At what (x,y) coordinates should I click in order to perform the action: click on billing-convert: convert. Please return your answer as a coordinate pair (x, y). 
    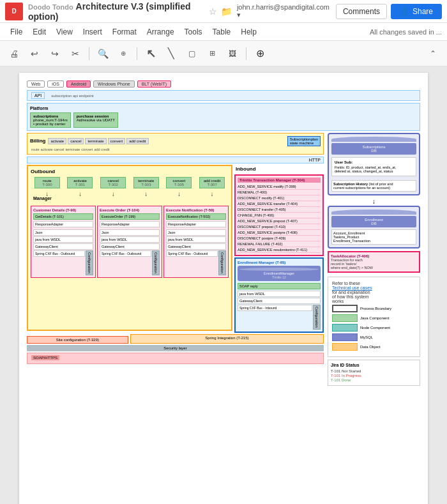
    Looking at the image, I should click on (117, 141).